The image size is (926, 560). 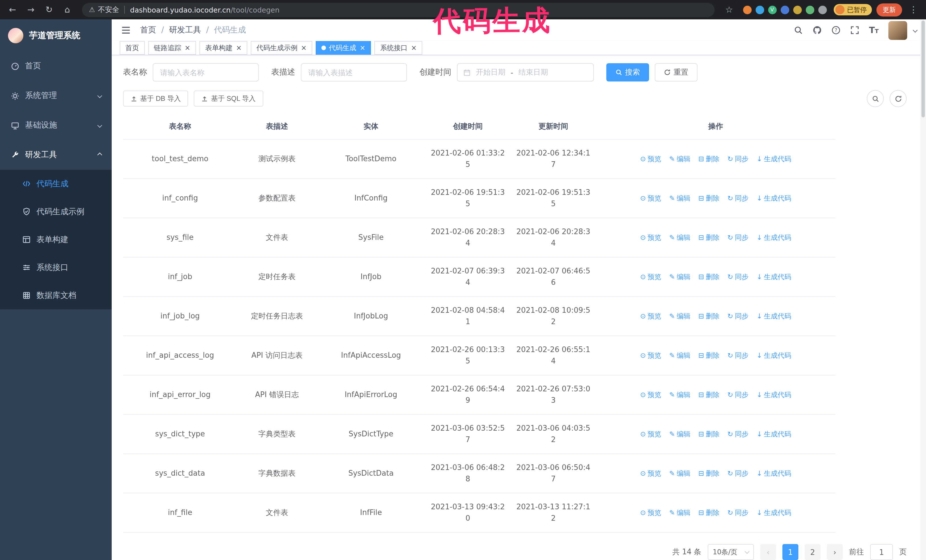 What do you see at coordinates (913, 10) in the screenshot?
I see `browser-menu-icon: ⋮` at bounding box center [913, 10].